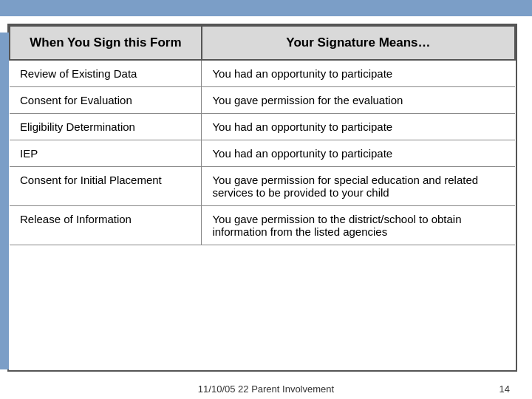 This screenshot has height=399, width=532. What do you see at coordinates (358, 43) in the screenshot?
I see `col-header-meaning: Your Signature Means…` at bounding box center [358, 43].